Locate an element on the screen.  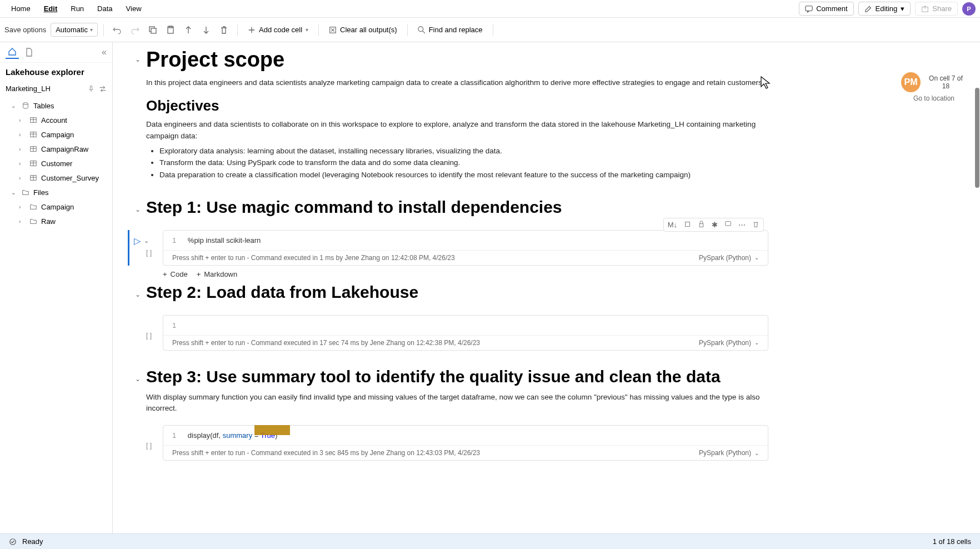
db-icon is located at coordinates (26, 106).